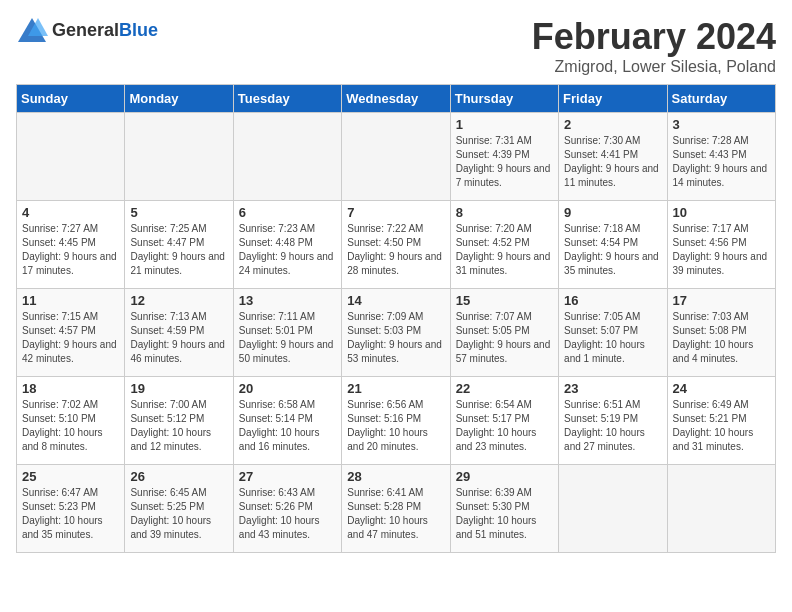 Image resolution: width=792 pixels, height=612 pixels. What do you see at coordinates (179, 421) in the screenshot?
I see `calendar-cell: 19Sunrise: 7:00 AMSunset: 5:12 PMDayligh…` at bounding box center [179, 421].